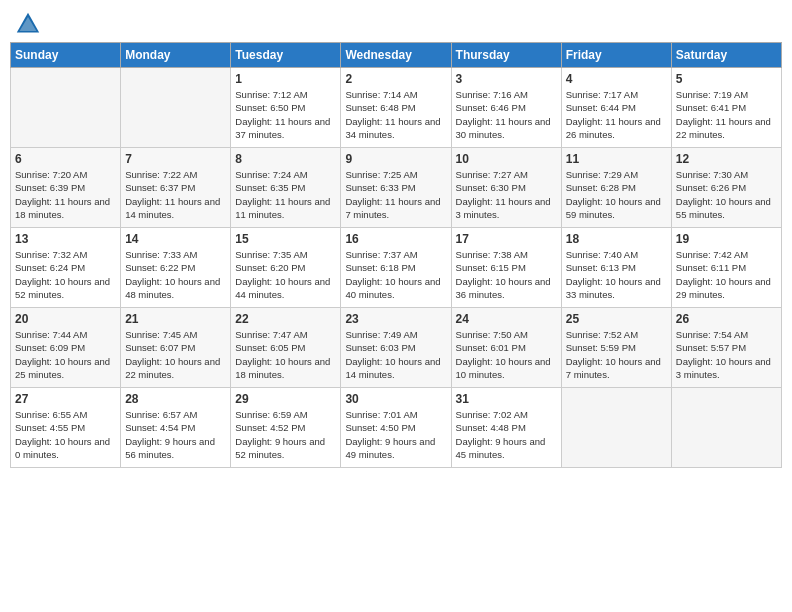 Image resolution: width=792 pixels, height=612 pixels. I want to click on calendar-cell: 30Sunrise: 7:01 AM Sunset: 4:50 PM Dayli…, so click(396, 428).